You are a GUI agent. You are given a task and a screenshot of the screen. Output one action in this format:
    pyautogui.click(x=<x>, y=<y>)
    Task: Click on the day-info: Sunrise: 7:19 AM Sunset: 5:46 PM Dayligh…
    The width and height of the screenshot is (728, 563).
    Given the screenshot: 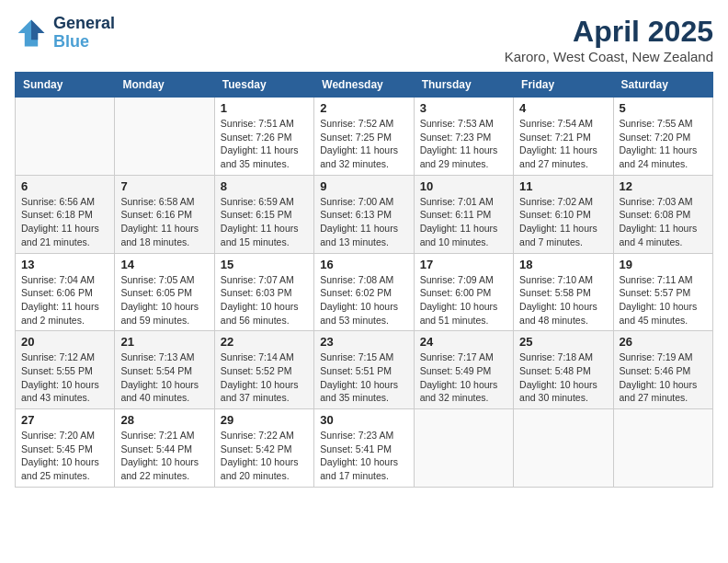 What is the action you would take?
    pyautogui.click(x=664, y=377)
    